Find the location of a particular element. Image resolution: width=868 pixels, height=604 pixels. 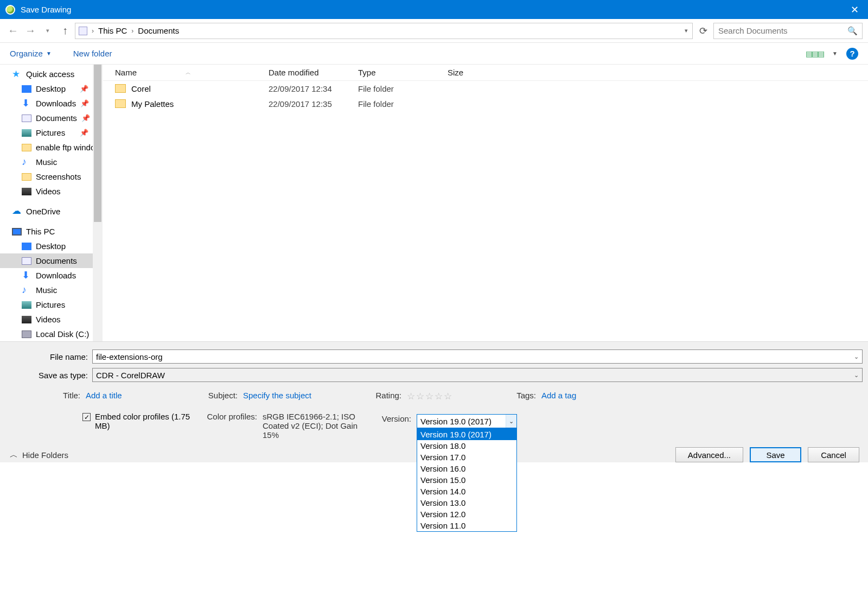

view-options-icon: ▤▤▤ is located at coordinates (815, 54).